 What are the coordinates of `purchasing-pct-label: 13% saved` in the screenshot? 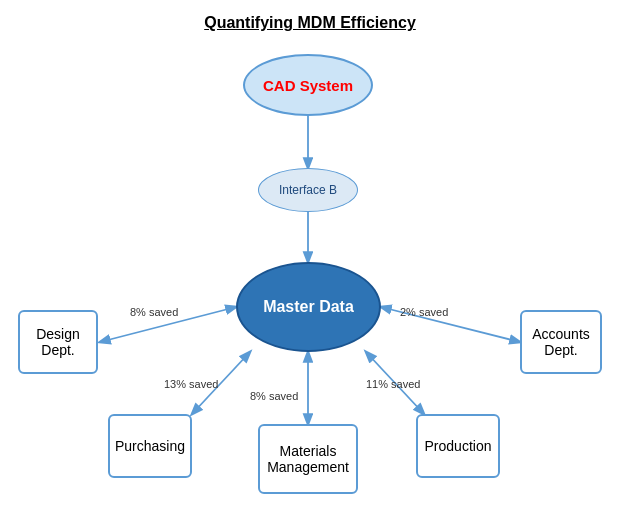 It's located at (191, 384).